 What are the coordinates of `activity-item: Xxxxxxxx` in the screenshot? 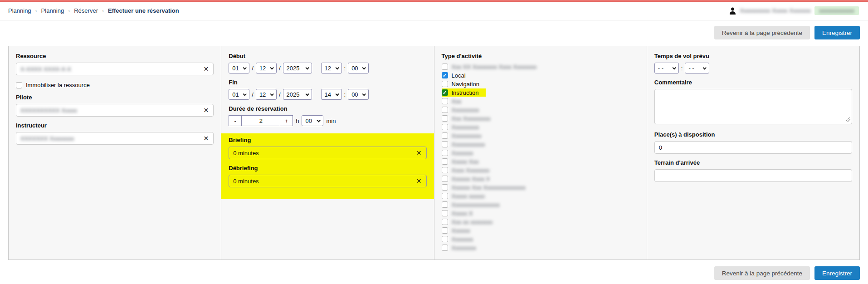 It's located at (463, 248).